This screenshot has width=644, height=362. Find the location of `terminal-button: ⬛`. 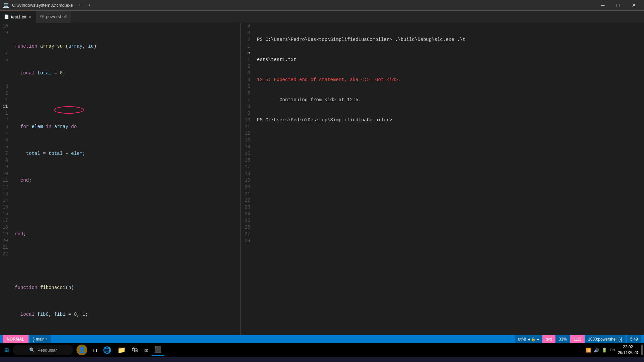

terminal-button: ⬛ is located at coordinates (158, 350).